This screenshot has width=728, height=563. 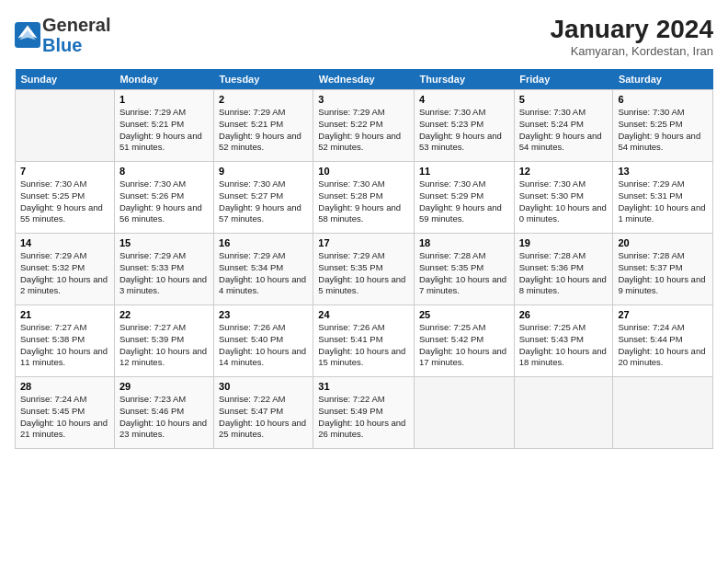 What do you see at coordinates (564, 202) in the screenshot?
I see `day-info: Sunrise: 7:30 AMSunset: 5:30 PMDaylight:…` at bounding box center [564, 202].